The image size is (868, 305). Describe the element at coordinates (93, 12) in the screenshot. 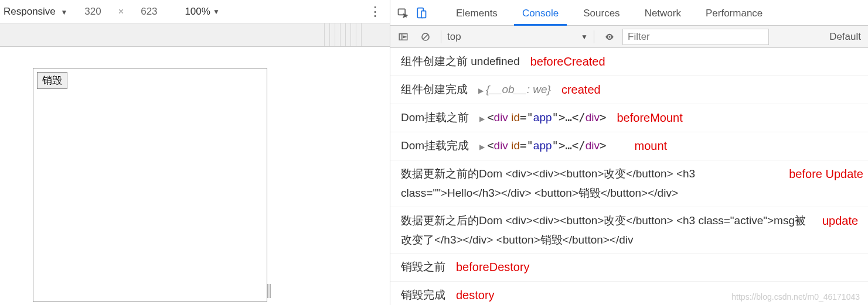

I see `width-input` at that location.